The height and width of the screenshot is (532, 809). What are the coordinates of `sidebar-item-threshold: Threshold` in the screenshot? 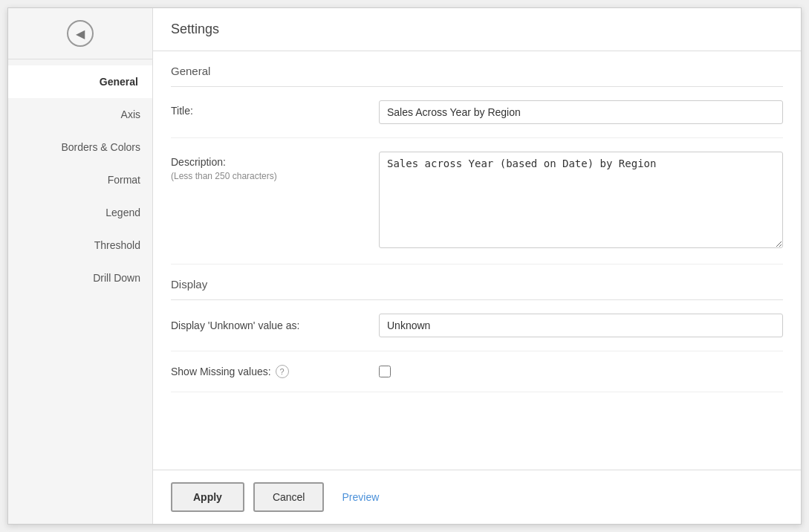 It's located at (80, 245).